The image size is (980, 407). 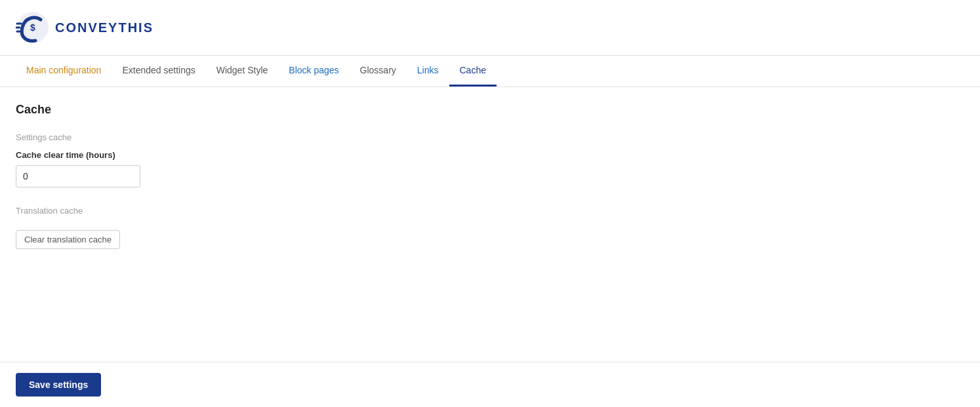 What do you see at coordinates (314, 71) in the screenshot?
I see `tab-block-pages: Block pages` at bounding box center [314, 71].